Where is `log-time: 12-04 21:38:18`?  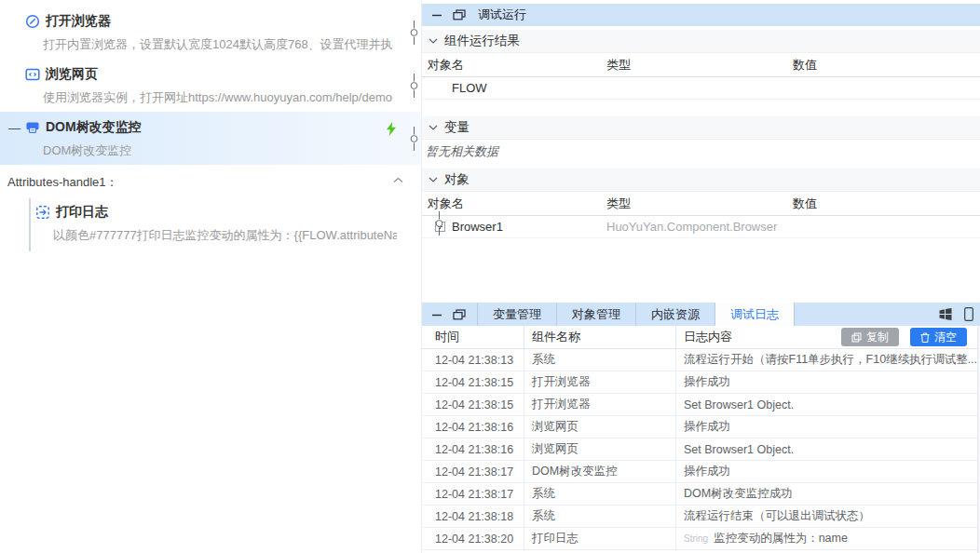 log-time: 12-04 21:38:18 is located at coordinates (473, 516).